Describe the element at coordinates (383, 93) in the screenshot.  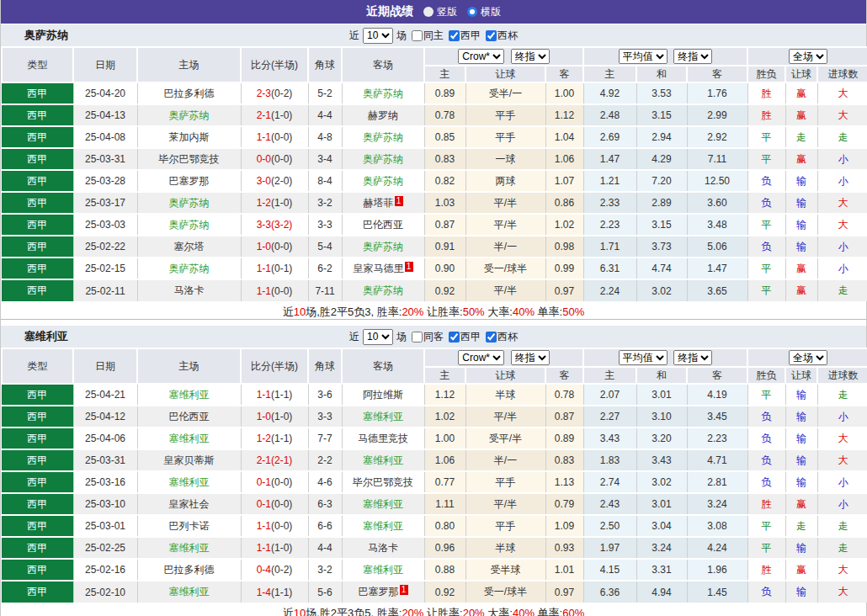
I see `away-team-name: 奥萨苏纳` at that location.